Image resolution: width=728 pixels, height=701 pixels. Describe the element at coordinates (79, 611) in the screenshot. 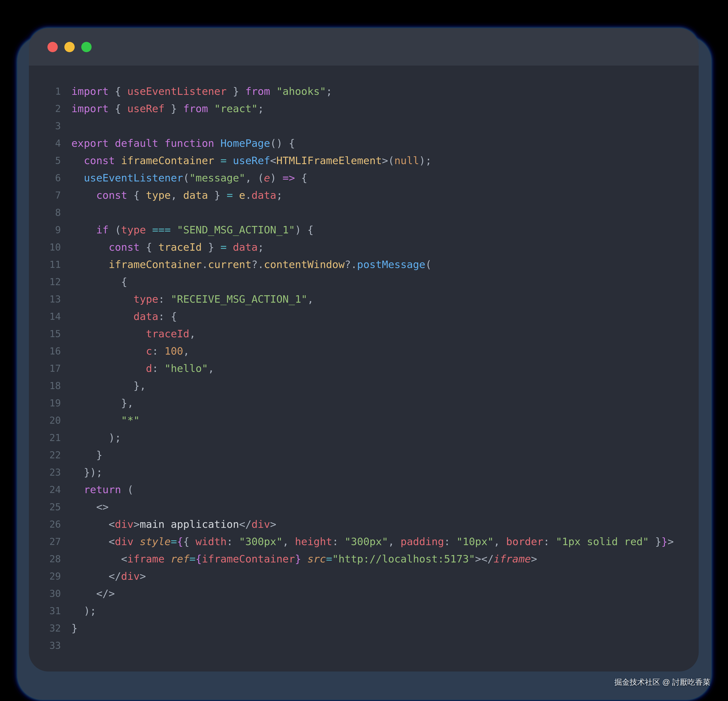

I see `code-text: );` at that location.